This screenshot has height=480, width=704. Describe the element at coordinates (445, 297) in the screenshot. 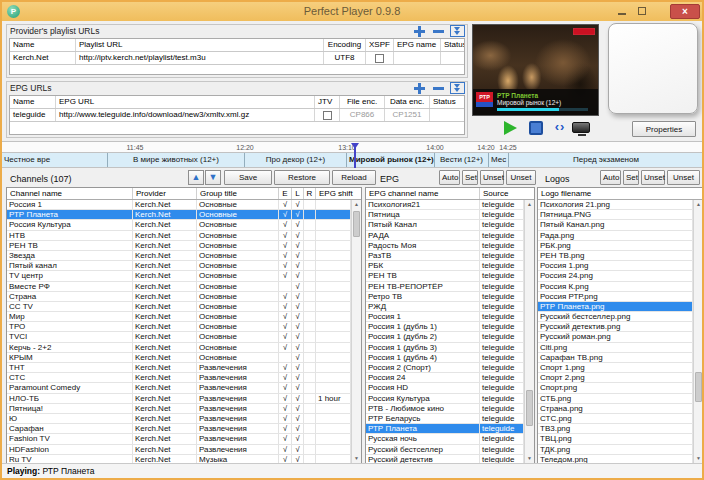

I see `epg-channel-row: Ретро ТВteleguide` at that location.